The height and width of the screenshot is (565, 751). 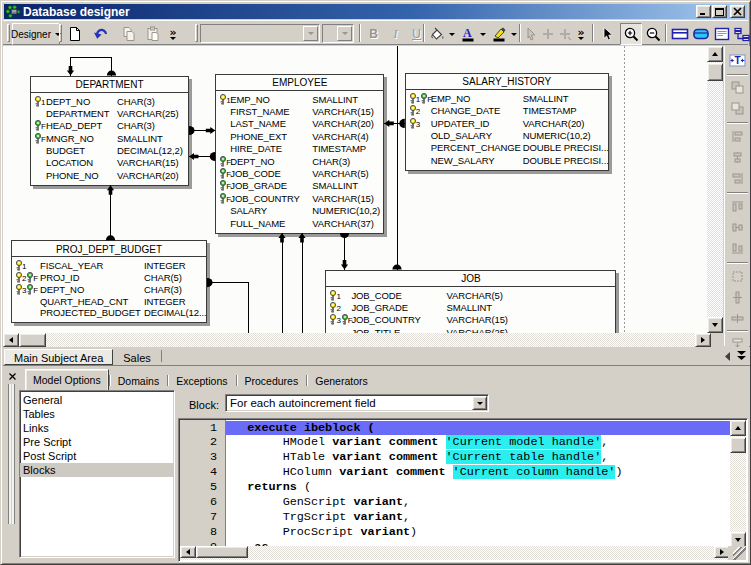 I want to click on align-center-button, so click(x=738, y=157).